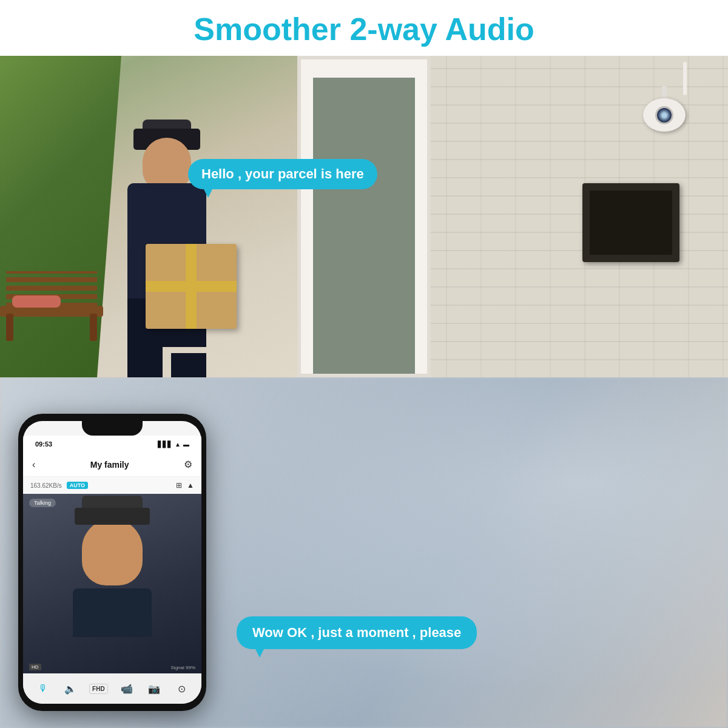  I want to click on battery-icon: ▬, so click(186, 444).